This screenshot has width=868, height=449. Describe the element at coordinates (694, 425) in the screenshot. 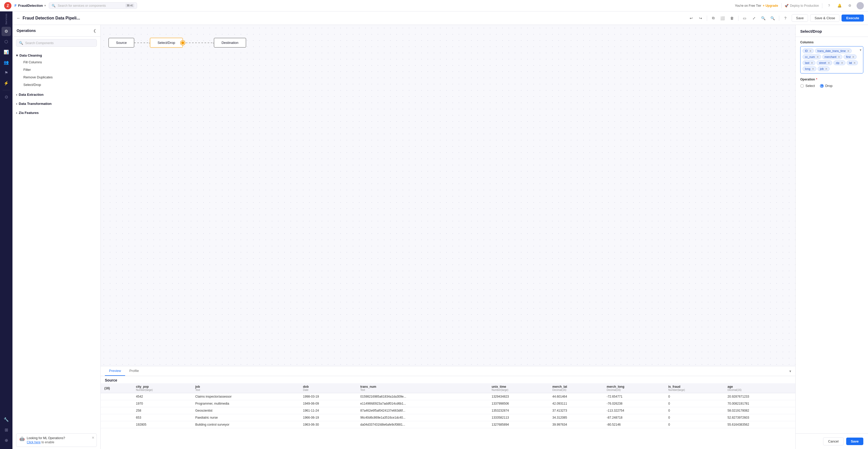

I see `cell-is_fraud: 0` at that location.